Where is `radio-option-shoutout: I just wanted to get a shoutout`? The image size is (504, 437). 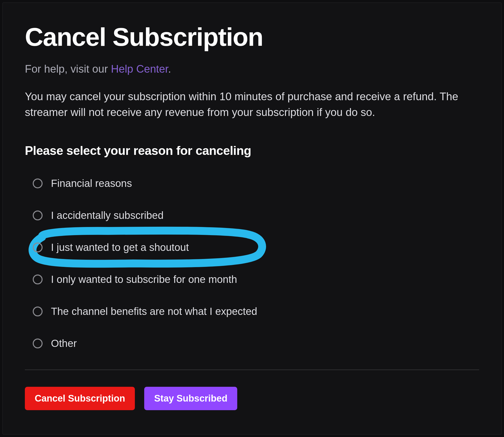 radio-option-shoutout: I just wanted to get a shoutout is located at coordinates (256, 247).